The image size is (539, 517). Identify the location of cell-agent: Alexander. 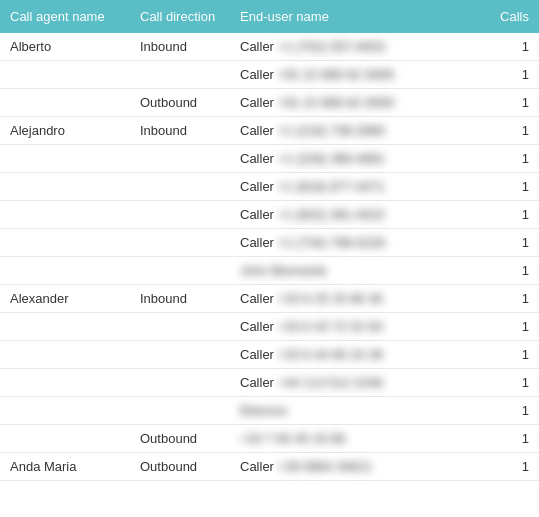
(65, 299).